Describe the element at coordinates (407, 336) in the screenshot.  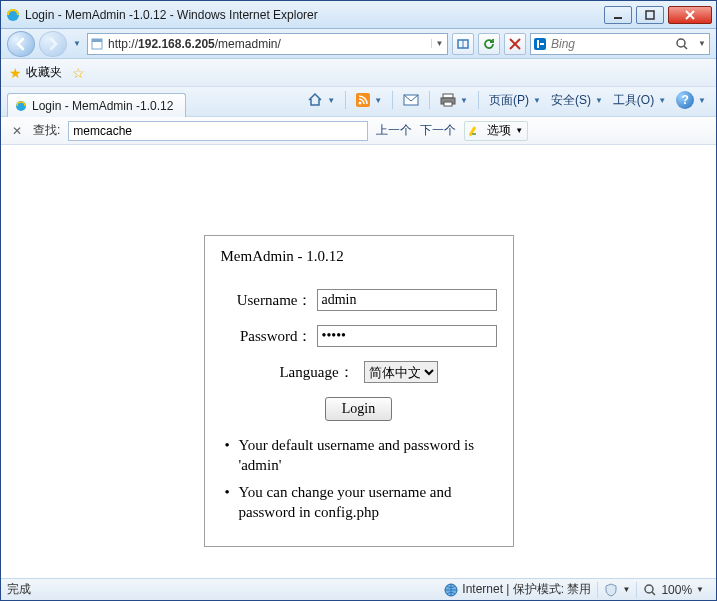
I see `password-input` at that location.